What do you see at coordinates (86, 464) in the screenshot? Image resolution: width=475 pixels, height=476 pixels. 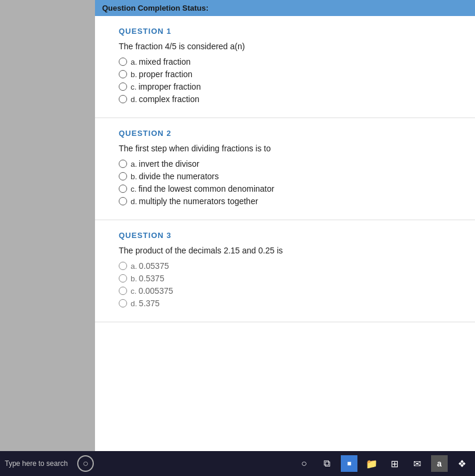 I see `start-button: ○` at bounding box center [86, 464].